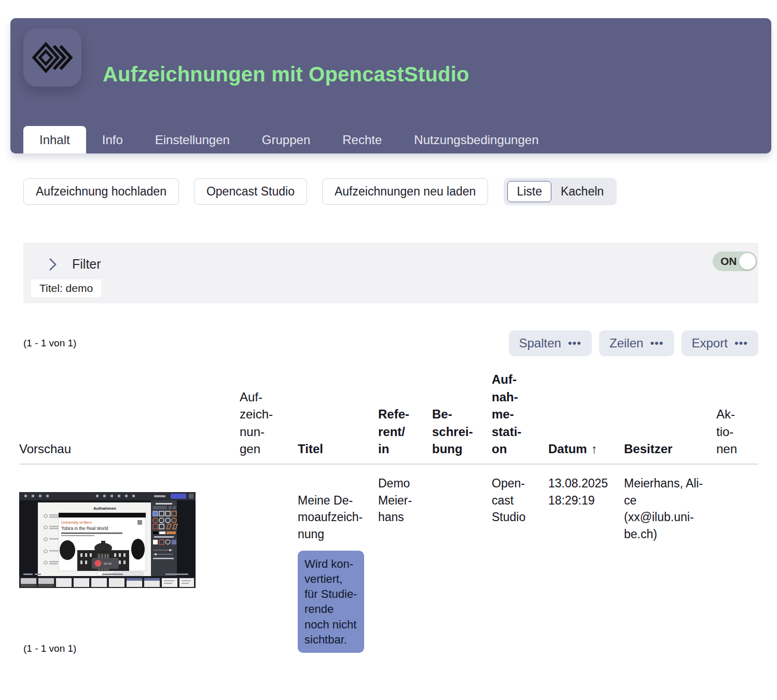  What do you see at coordinates (520, 500) in the screenshot?
I see `cell-aufnahmestation: Open- cast Studio` at bounding box center [520, 500].